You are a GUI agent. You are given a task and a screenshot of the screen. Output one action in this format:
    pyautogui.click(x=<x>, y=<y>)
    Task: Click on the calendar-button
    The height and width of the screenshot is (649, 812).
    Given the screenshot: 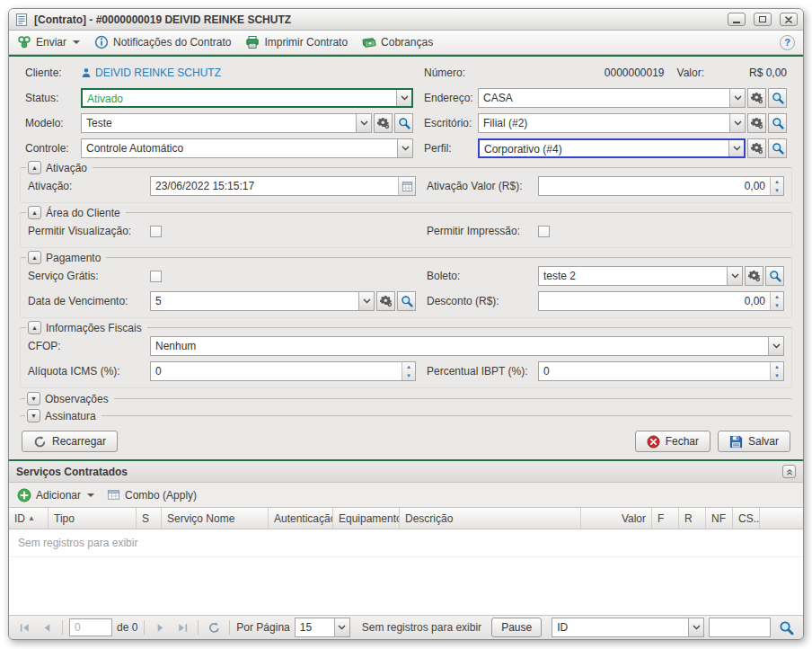 What is the action you would take?
    pyautogui.click(x=406, y=186)
    